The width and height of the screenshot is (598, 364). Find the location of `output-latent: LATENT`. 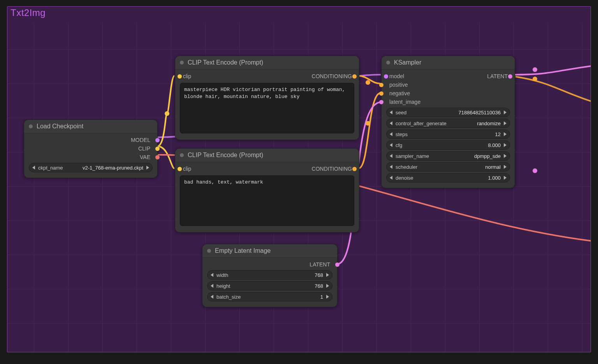

output-latent: LATENT is located at coordinates (270, 264).